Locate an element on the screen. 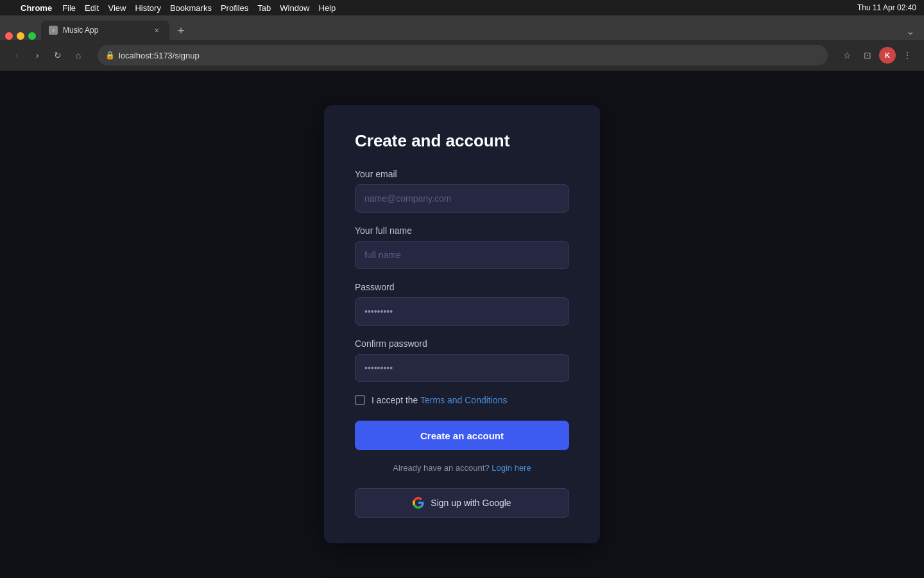 The width and height of the screenshot is (924, 578). new-tab-button: + is located at coordinates (181, 31).